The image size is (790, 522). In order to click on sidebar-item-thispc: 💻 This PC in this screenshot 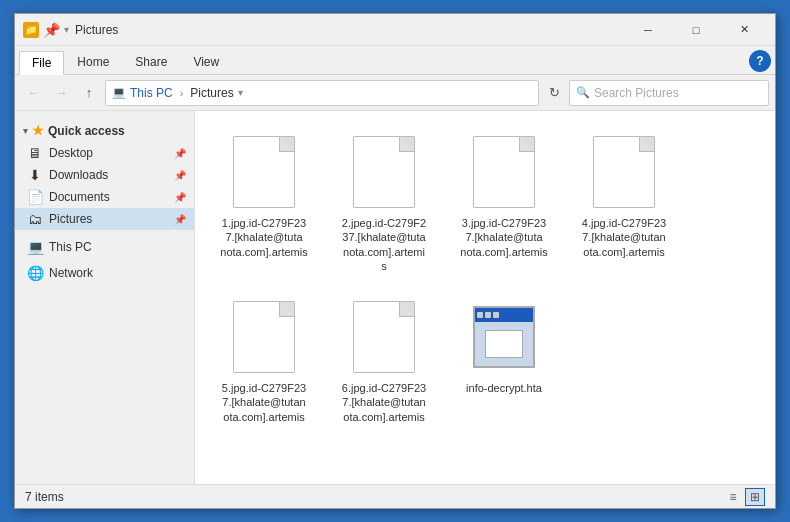, I will do `click(104, 247)`.